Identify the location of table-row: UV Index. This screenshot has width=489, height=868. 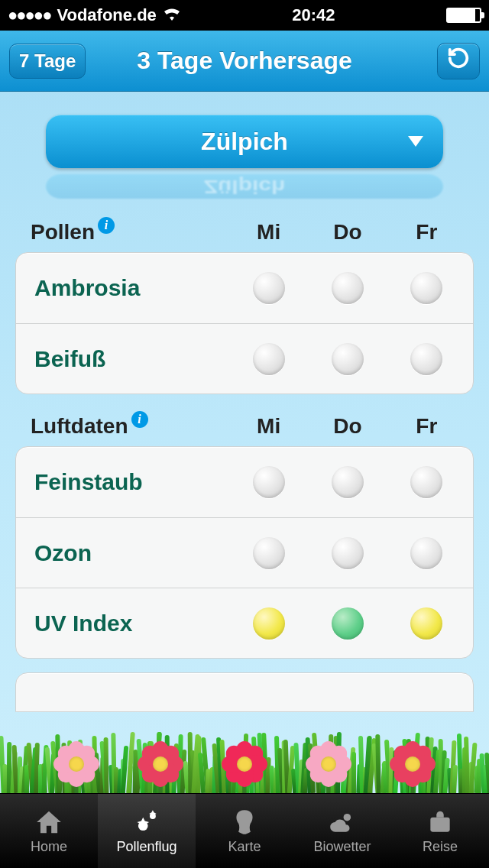
(244, 623).